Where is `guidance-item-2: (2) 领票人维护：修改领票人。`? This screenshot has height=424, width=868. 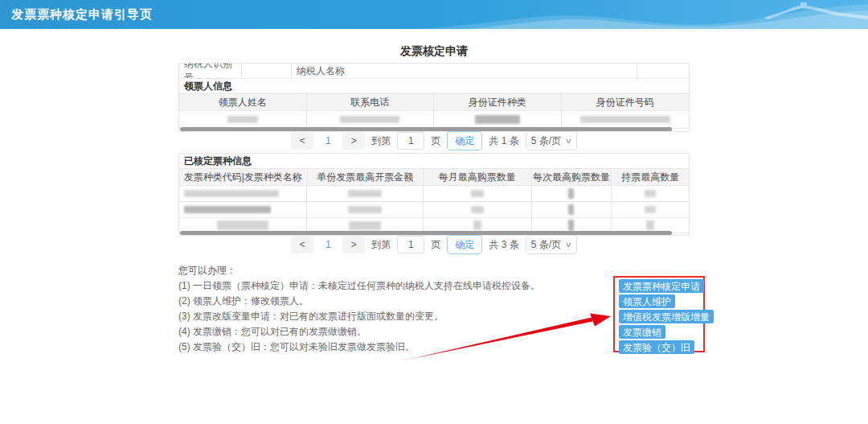
guidance-item-2: (2) 领票人维护：修改领票人。 is located at coordinates (387, 301).